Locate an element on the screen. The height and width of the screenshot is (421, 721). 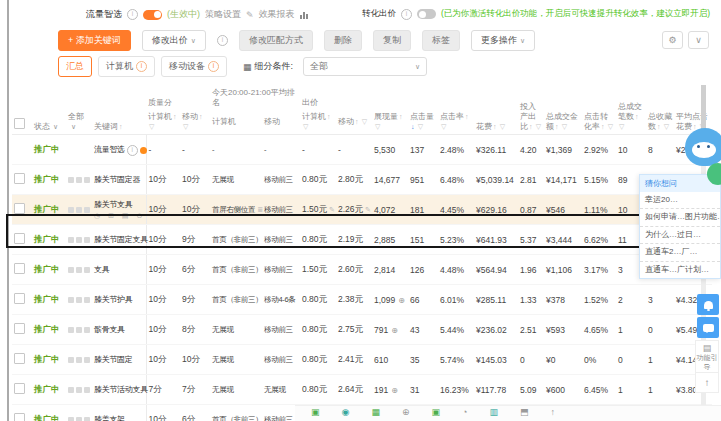
table-row: 推广中 膝关节支具i ◷ ⊞ ▤ ⊖ 10分 10分 首屏右侧位置≣ 移动前三 … is located at coordinates (362, 210).